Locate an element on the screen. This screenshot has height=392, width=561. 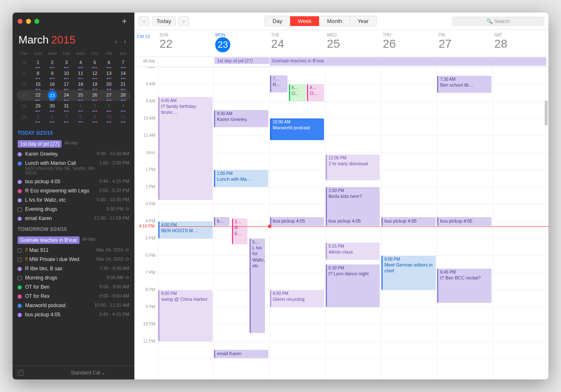
calendar-event: 6:30 PMt? Lynn dance night is located at coordinates (353, 286).